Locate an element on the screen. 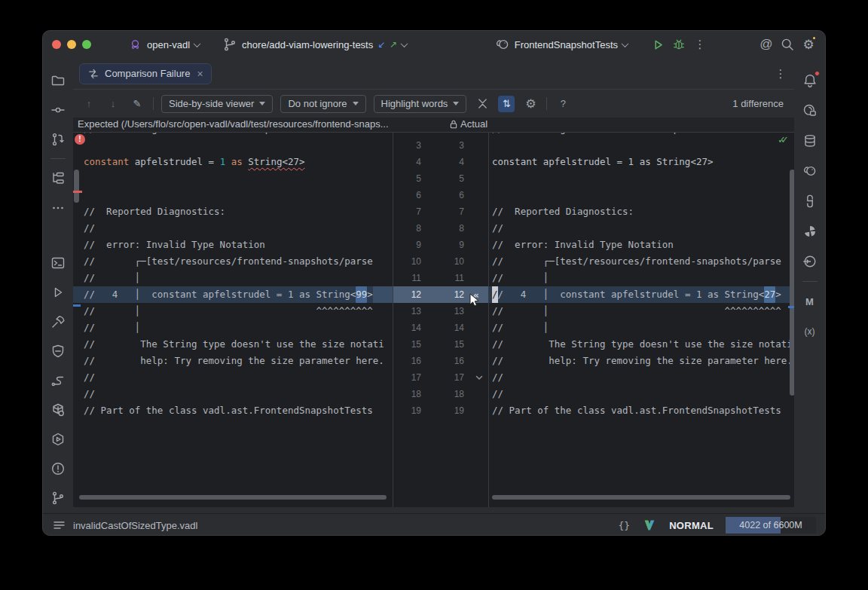  diff-settings-button: ⚙ is located at coordinates (530, 104).